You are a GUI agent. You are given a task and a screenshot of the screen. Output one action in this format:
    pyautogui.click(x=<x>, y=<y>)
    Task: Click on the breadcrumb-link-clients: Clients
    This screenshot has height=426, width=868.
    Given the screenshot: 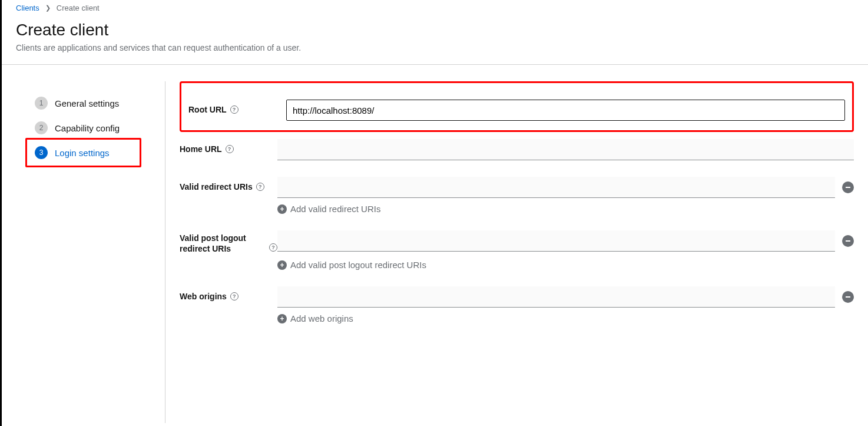 What is the action you would take?
    pyautogui.click(x=28, y=8)
    